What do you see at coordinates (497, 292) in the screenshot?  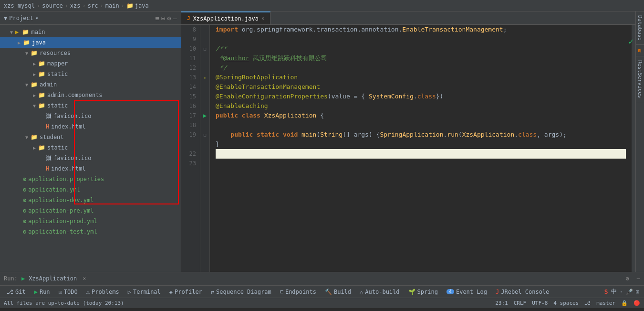 I see `jrebel-icon: J` at bounding box center [497, 292].